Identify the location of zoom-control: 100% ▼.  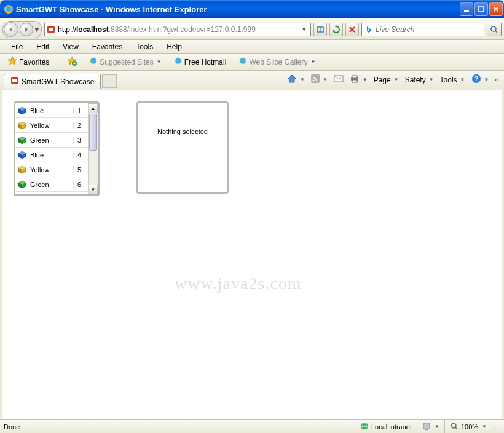
(468, 427).